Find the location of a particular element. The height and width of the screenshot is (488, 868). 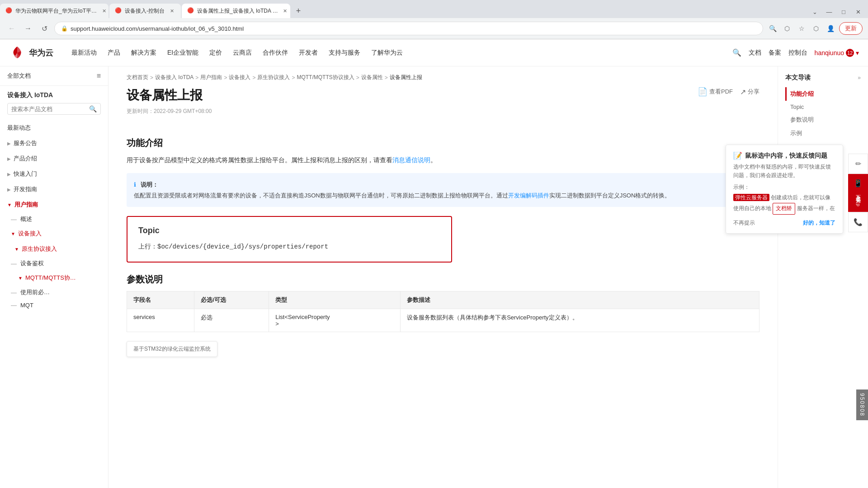

user-menu: hanqiunuo 12 ▾ is located at coordinates (837, 53).